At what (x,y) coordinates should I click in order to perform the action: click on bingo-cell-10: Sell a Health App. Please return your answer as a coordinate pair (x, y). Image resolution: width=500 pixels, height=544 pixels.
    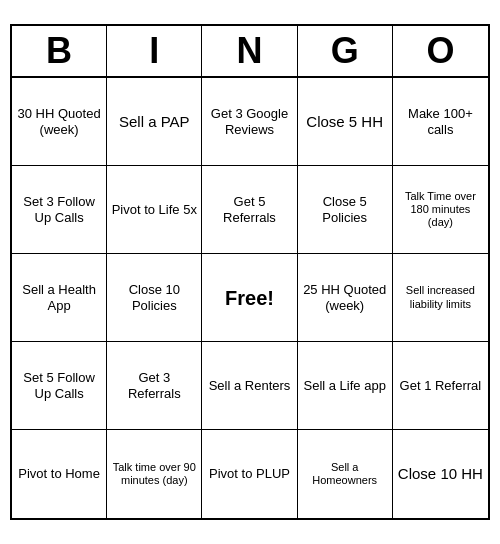
    Looking at the image, I should click on (60, 298).